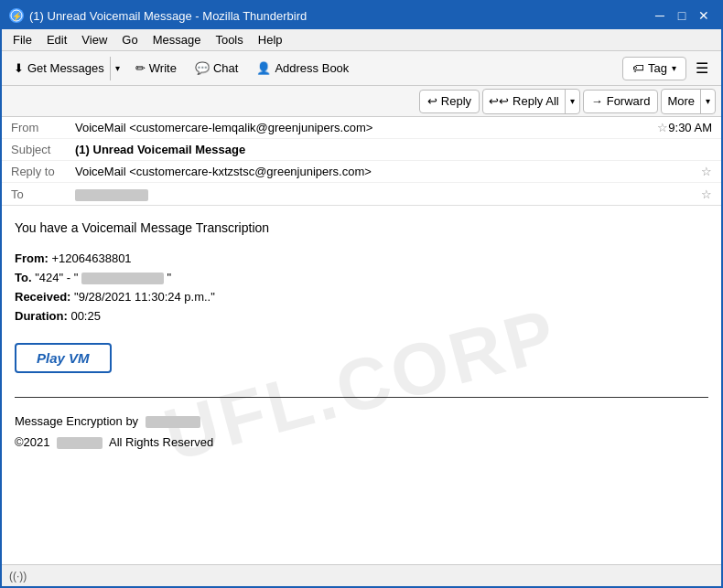  What do you see at coordinates (663, 128) in the screenshot?
I see `from-star-icon: ☆` at bounding box center [663, 128].